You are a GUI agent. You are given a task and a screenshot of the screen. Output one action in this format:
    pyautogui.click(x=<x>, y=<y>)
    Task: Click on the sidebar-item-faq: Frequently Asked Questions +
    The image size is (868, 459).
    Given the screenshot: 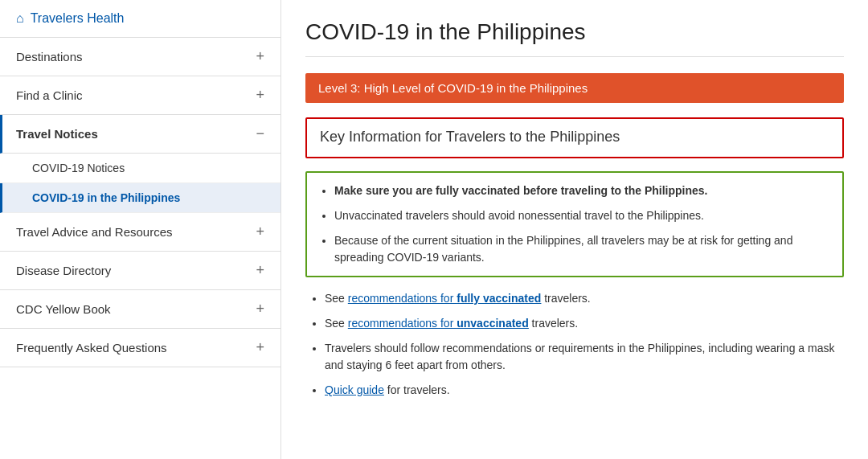 What is the action you would take?
    pyautogui.click(x=140, y=348)
    